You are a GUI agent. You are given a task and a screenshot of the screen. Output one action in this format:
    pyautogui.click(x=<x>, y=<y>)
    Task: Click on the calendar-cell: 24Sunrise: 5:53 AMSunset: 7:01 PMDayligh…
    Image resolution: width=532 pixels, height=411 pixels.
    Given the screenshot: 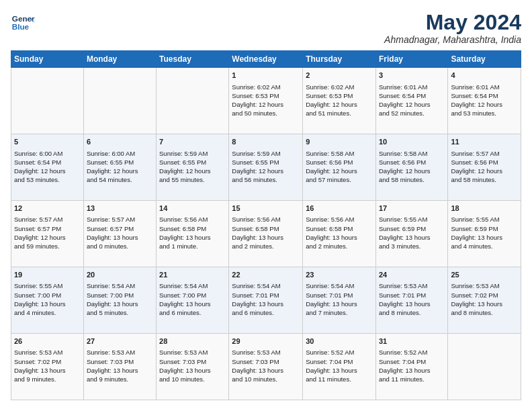 What is the action you would take?
    pyautogui.click(x=411, y=301)
    